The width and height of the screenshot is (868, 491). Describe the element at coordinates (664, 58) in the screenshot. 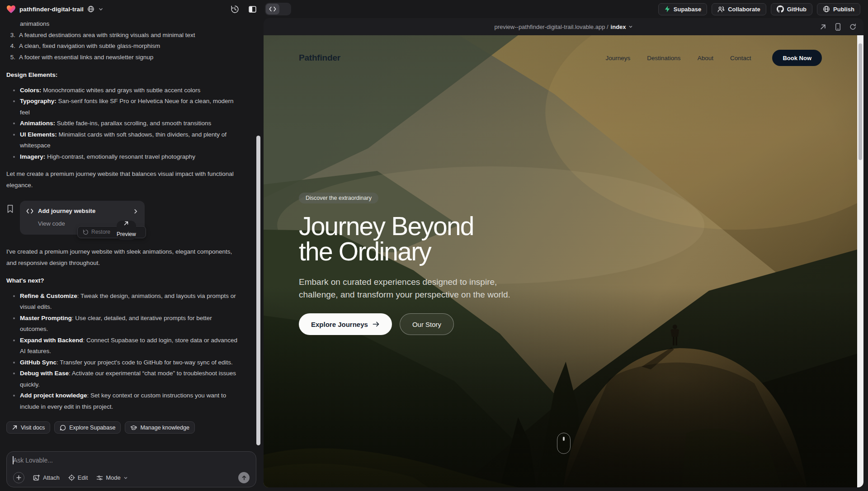

I see `nav-destinations: Destinations` at that location.